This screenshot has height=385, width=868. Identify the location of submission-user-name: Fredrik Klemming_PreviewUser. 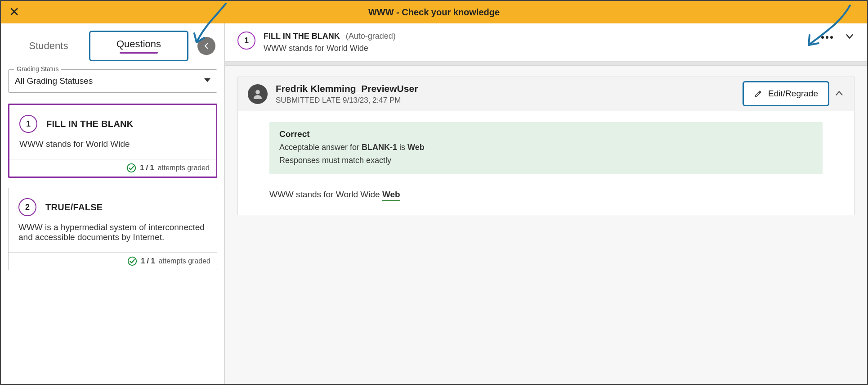
(347, 89).